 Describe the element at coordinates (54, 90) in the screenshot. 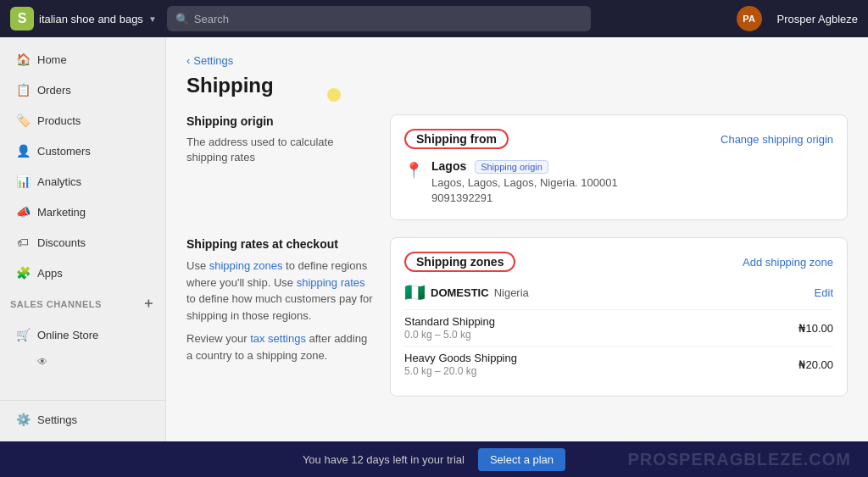

I see `sidebar-item-label: Orders` at that location.